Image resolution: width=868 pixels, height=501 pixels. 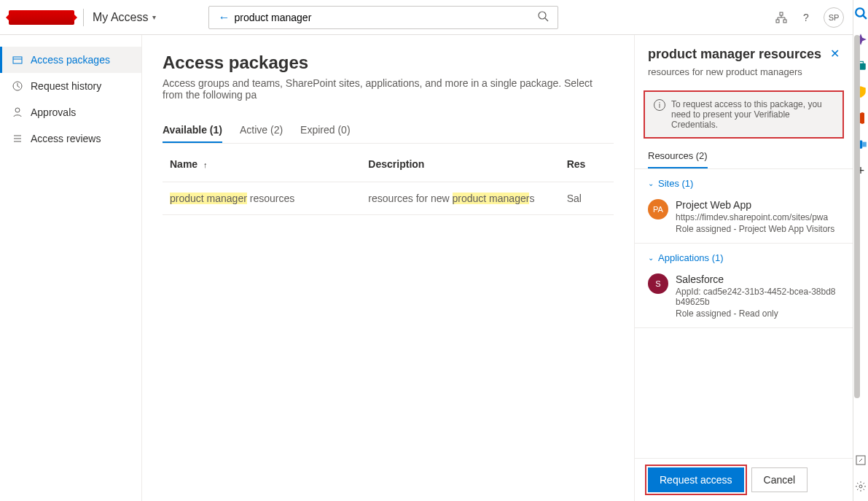 I want to click on page-title: Access packages, so click(x=388, y=63).